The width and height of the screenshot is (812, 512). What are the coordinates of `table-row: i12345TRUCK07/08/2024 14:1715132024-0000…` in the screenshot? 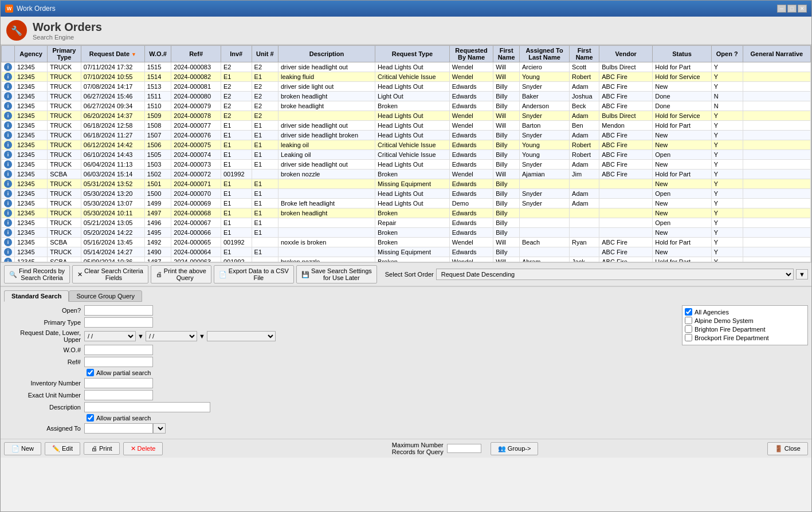 It's located at (406, 87).